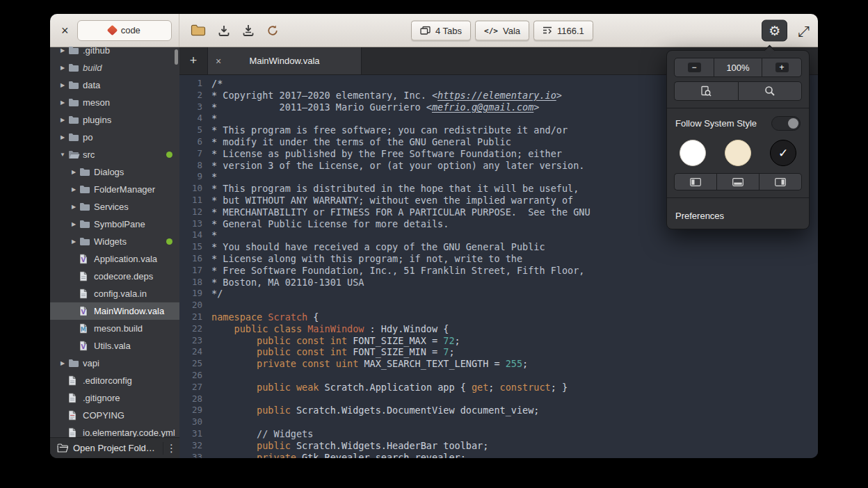  Describe the element at coordinates (284, 61) in the screenshot. I see `tab-mainwindow: × MainWindow.vala` at that location.